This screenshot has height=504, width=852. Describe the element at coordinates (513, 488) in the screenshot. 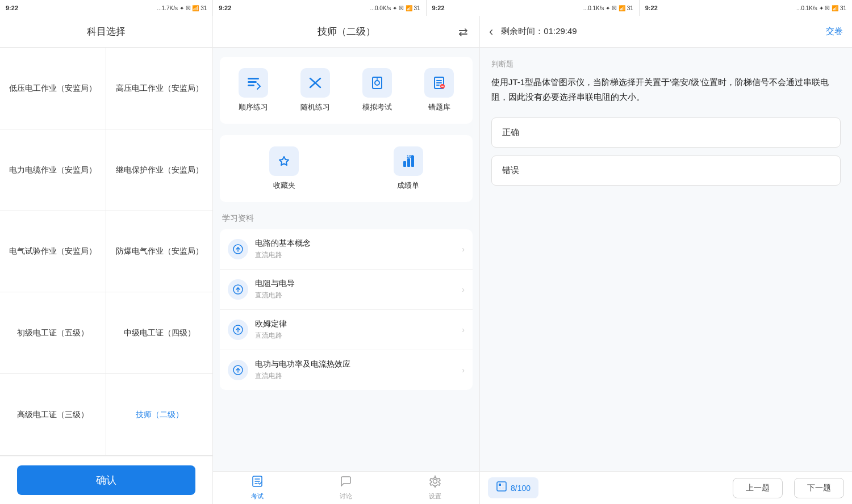

I see `answer-card-button: 8/100` at that location.